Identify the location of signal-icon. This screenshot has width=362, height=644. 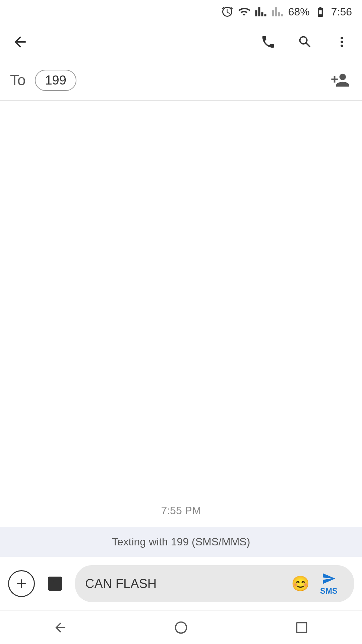
(261, 12).